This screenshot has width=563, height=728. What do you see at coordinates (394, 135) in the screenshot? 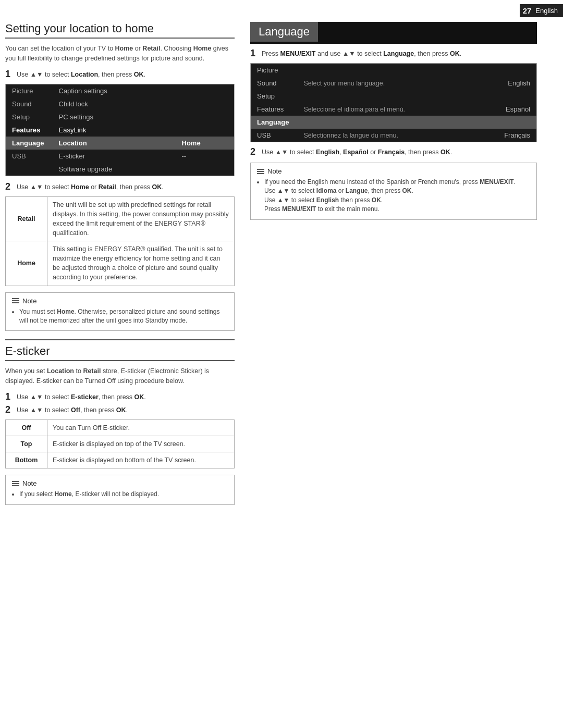
I see `lang-menu-usb: USB Sélectionnez la langue du menu. Fran…` at bounding box center [394, 135].